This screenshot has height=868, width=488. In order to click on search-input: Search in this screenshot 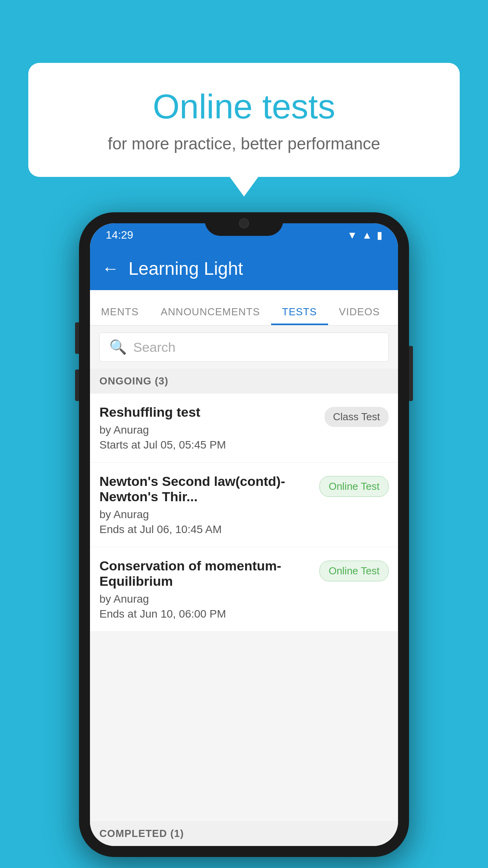, I will do `click(154, 348)`.